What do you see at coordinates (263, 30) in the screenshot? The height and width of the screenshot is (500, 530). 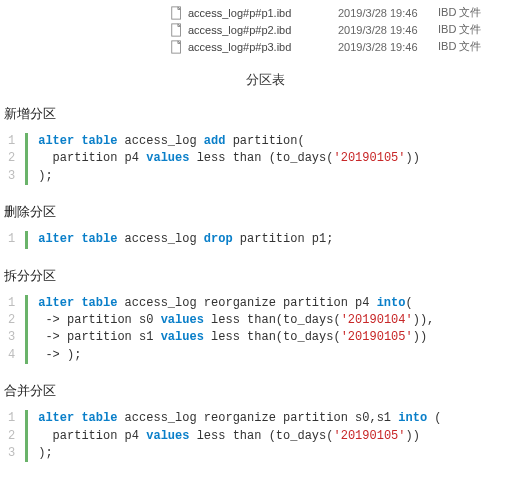 I see `file-name: access_log#p#p2.ibd` at bounding box center [263, 30].